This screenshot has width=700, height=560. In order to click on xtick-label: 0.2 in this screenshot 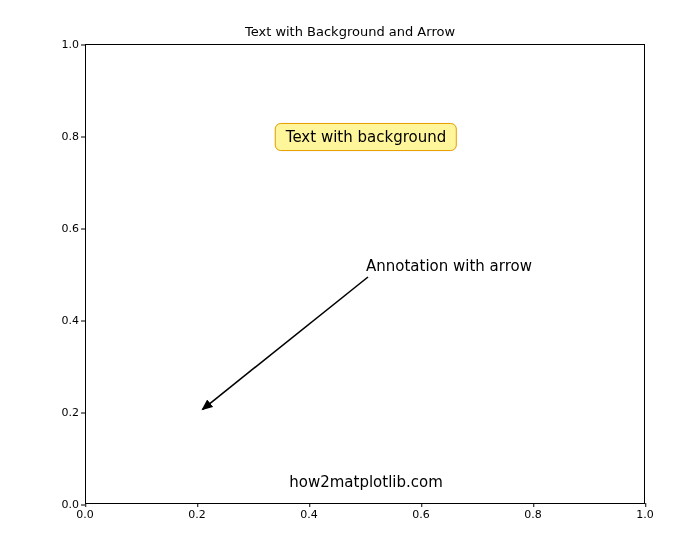, I will do `click(197, 514)`.